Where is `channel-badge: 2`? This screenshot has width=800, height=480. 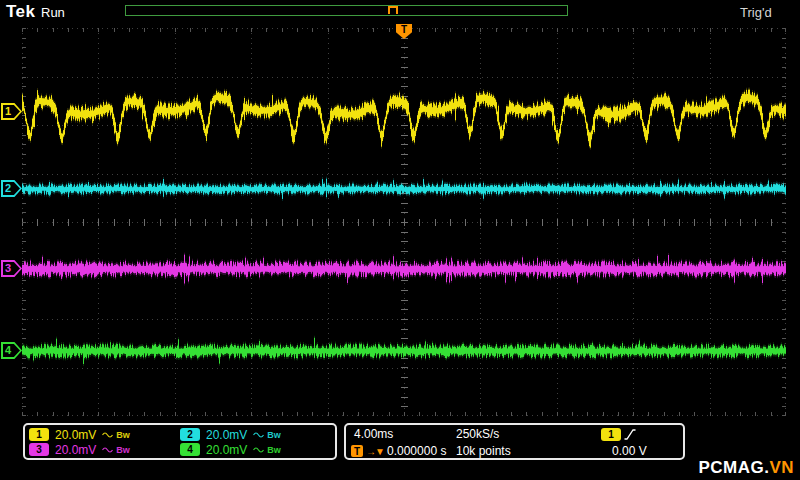 channel-badge: 2 is located at coordinates (190, 434).